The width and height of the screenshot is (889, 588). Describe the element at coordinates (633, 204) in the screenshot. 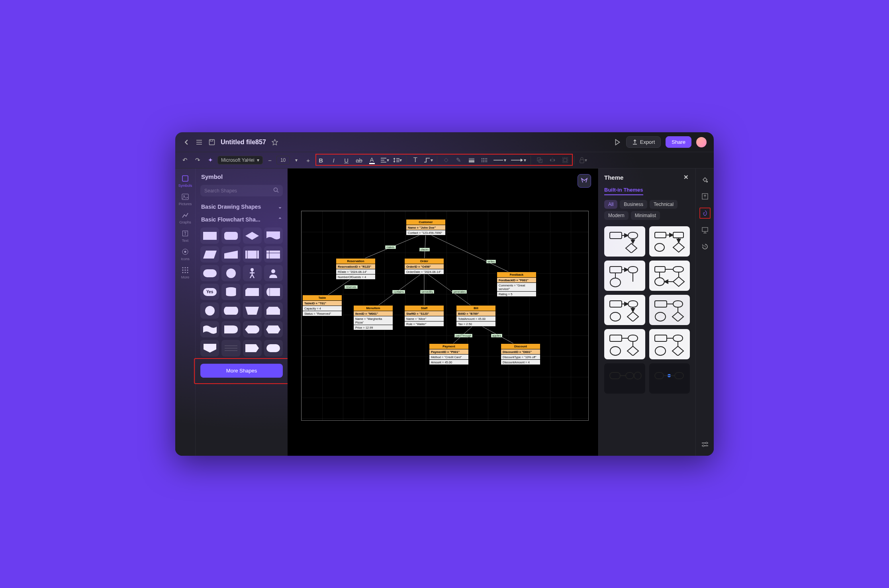

I see `chip-business: Business` at that location.